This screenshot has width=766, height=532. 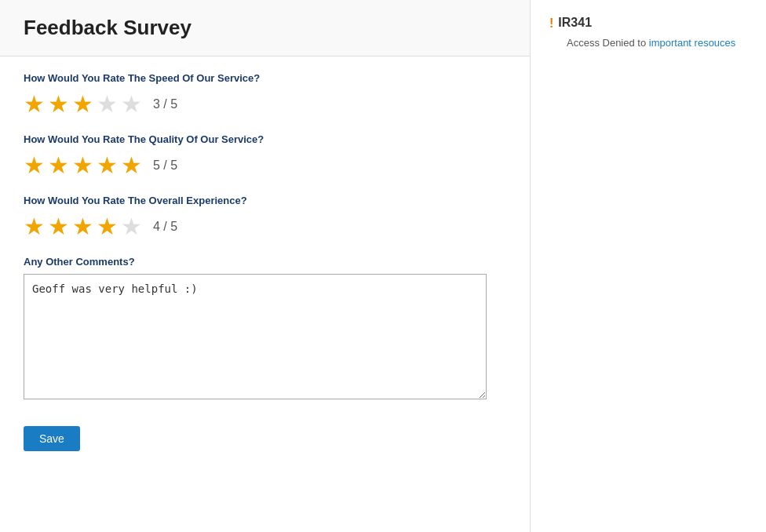 I want to click on star-2-5: ★, so click(x=132, y=226).